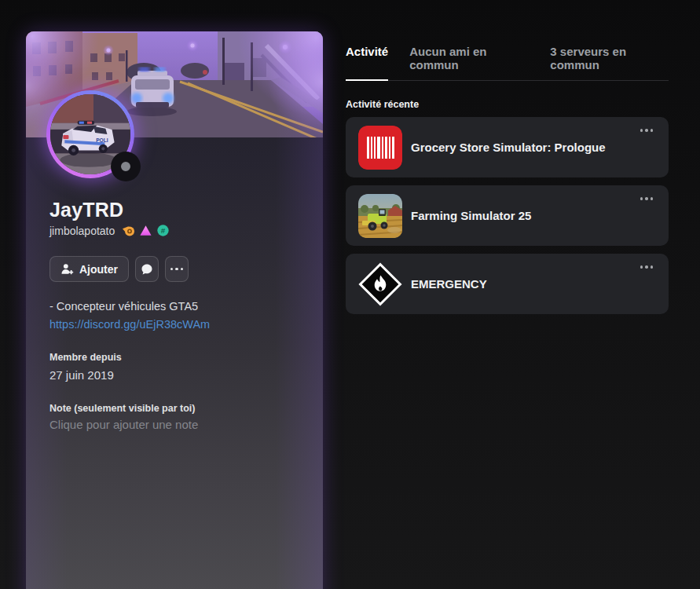 The image size is (700, 589). What do you see at coordinates (508, 104) in the screenshot?
I see `recent-activity-title: Activité récente` at bounding box center [508, 104].